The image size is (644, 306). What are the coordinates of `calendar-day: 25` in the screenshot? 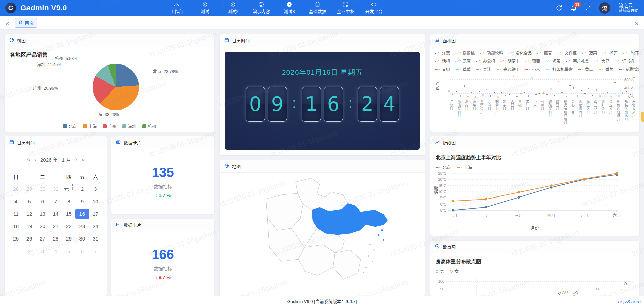 It's located at (16, 239).